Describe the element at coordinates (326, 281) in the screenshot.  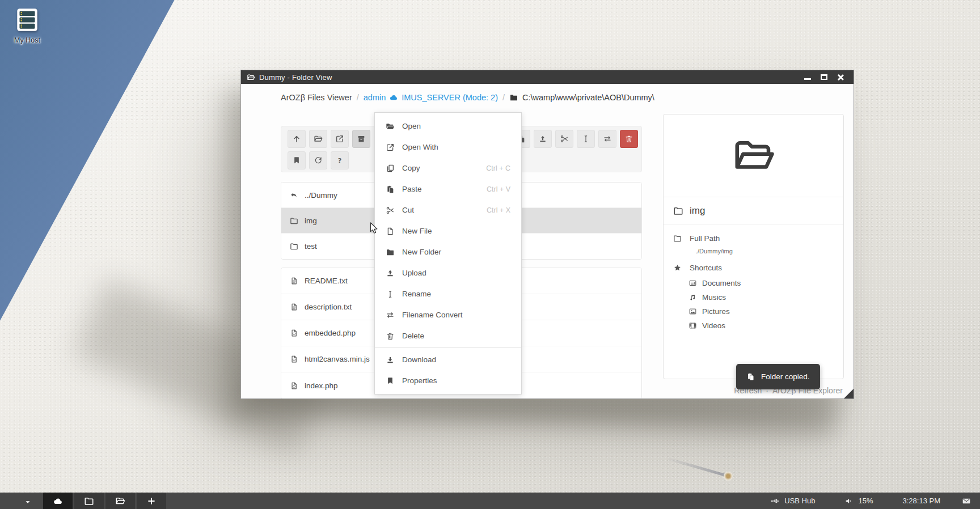
I see `file-name: README.txt` at that location.